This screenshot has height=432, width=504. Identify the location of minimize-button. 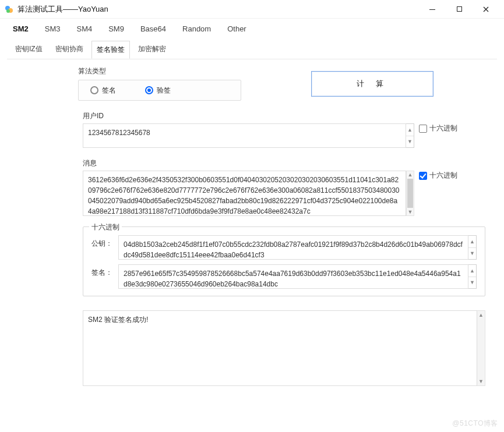
(432, 9).